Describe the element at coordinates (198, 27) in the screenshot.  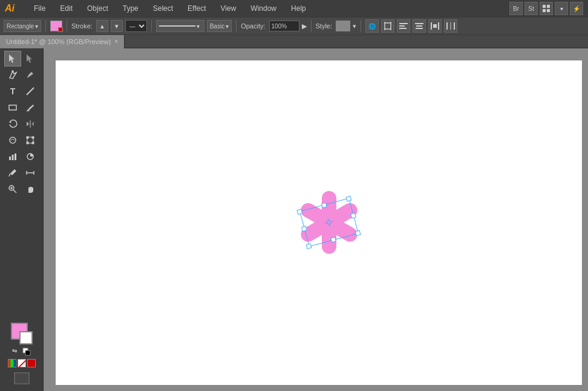
I see `line-dropdown-icon: ▾` at that location.